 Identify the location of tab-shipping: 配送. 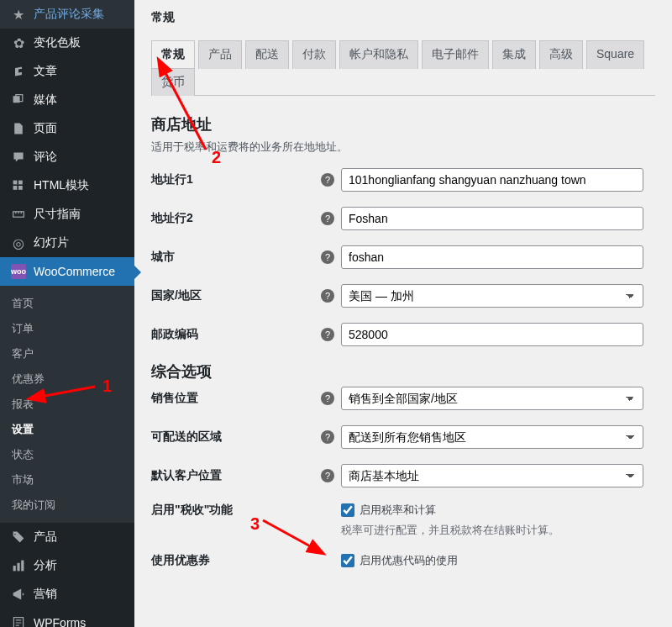
(267, 55).